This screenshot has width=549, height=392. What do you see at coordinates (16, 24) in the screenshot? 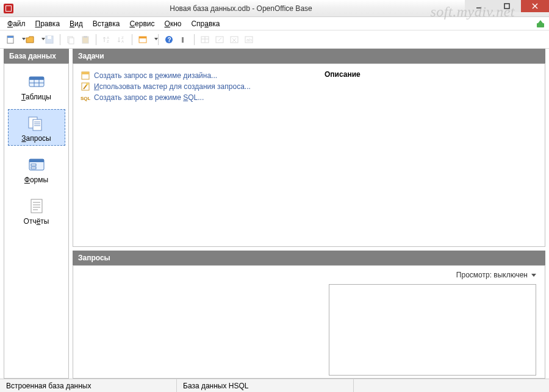
I see `menu-file: Файл` at bounding box center [16, 24].